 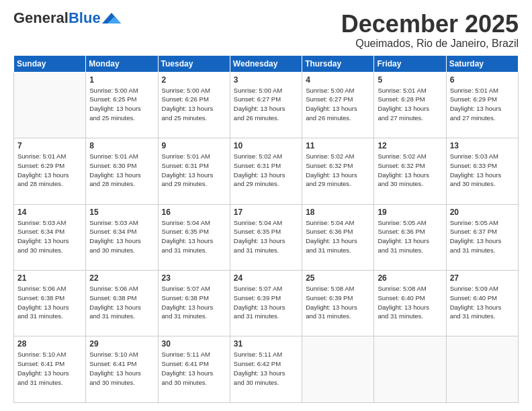 I want to click on calendar-header-row: SundayMondayTuesdayWednesdayThursdayFrid…, so click(x=266, y=63).